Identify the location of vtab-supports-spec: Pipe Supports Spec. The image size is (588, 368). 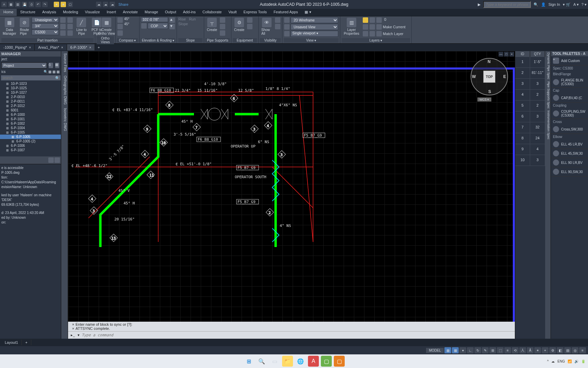
(548, 95).